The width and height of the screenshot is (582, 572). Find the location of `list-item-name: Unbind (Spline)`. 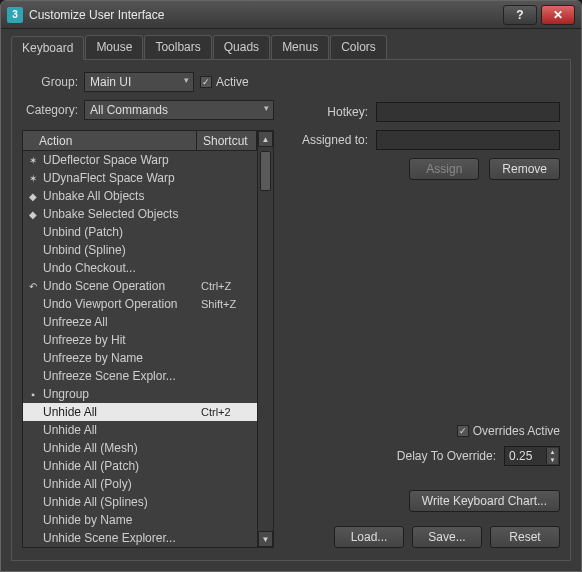

list-item-name: Unbind (Spline) is located at coordinates (122, 250).